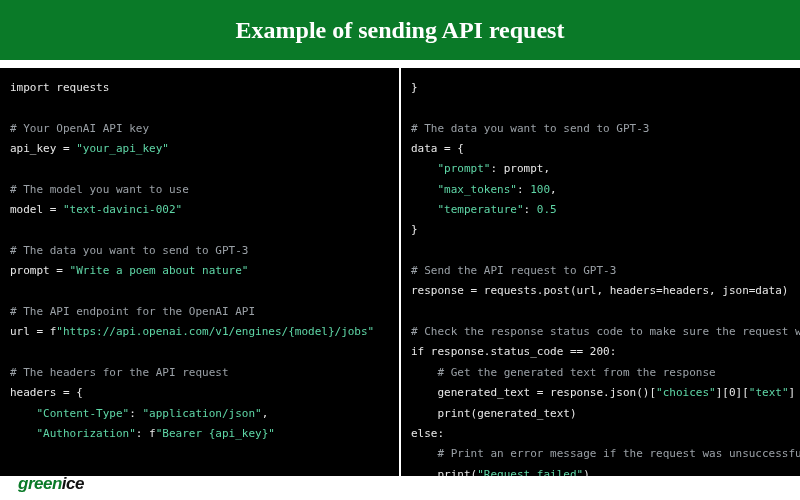 The height and width of the screenshot is (500, 800). Describe the element at coordinates (444, 472) in the screenshot. I see `code-line: print(` at that location.